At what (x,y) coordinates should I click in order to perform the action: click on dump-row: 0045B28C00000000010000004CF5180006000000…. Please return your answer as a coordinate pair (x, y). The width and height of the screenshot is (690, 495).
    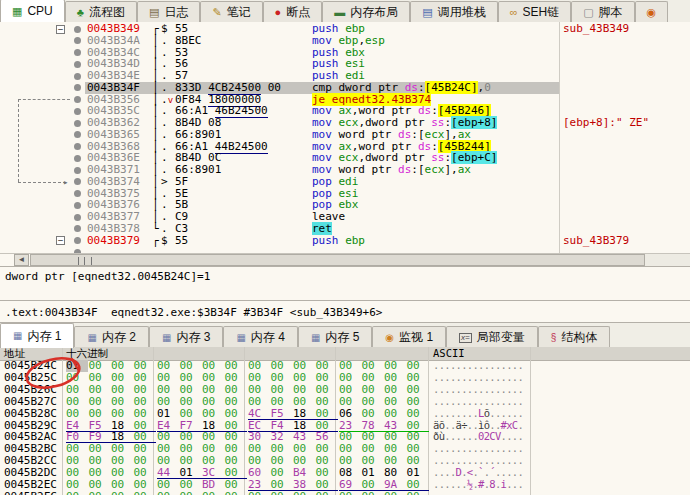
    Looking at the image, I should click on (345, 414).